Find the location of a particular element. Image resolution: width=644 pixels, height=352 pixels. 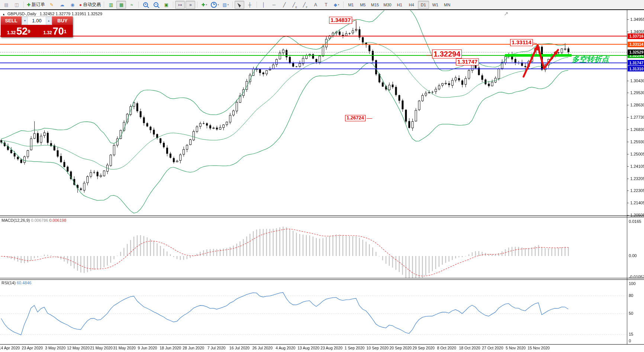

macd-axis-label: 0.0165 is located at coordinates (635, 221).